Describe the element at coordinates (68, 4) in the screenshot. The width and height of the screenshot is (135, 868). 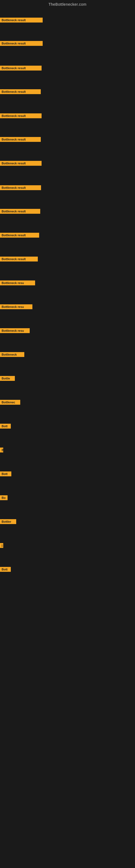
I see `site-title: TheBottlenecker.com` at that location.